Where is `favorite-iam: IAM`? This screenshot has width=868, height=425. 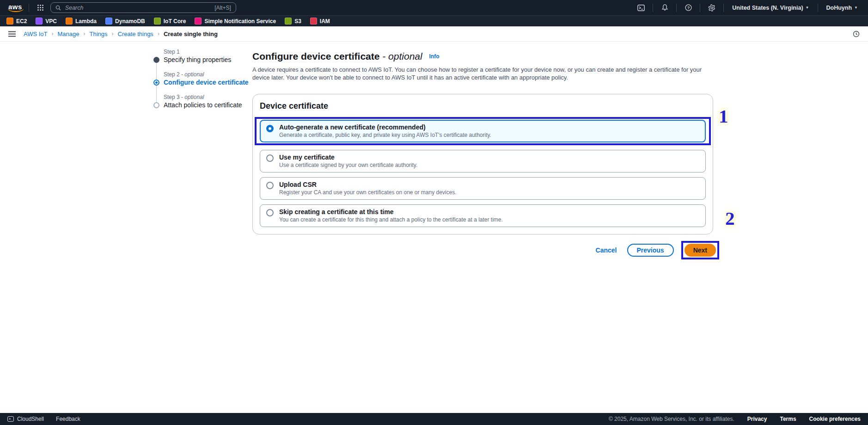 favorite-iam: IAM is located at coordinates (320, 21).